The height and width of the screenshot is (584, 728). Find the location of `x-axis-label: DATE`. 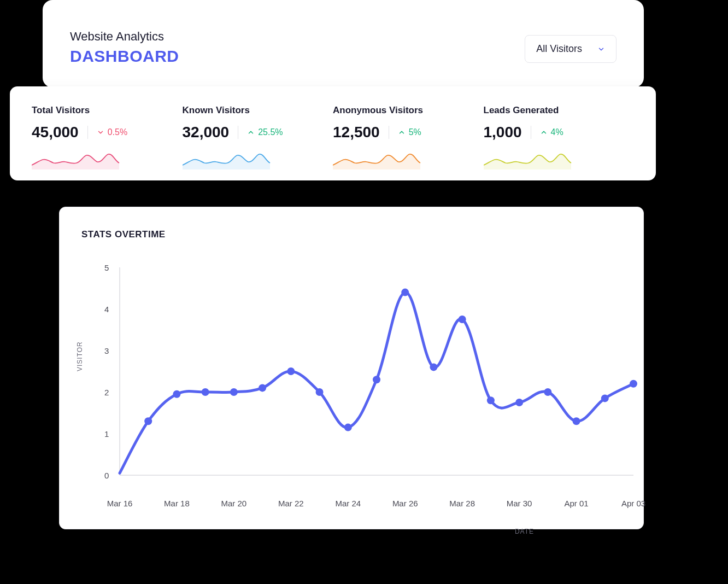

x-axis-label: DATE is located at coordinates (525, 532).